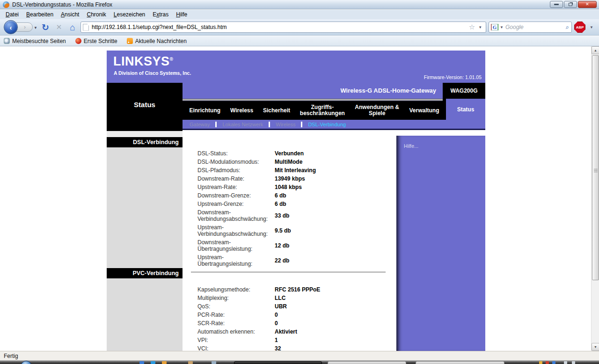 The image size is (599, 364). Describe the element at coordinates (96, 15) in the screenshot. I see `menu-chronik: Chronik` at that location.